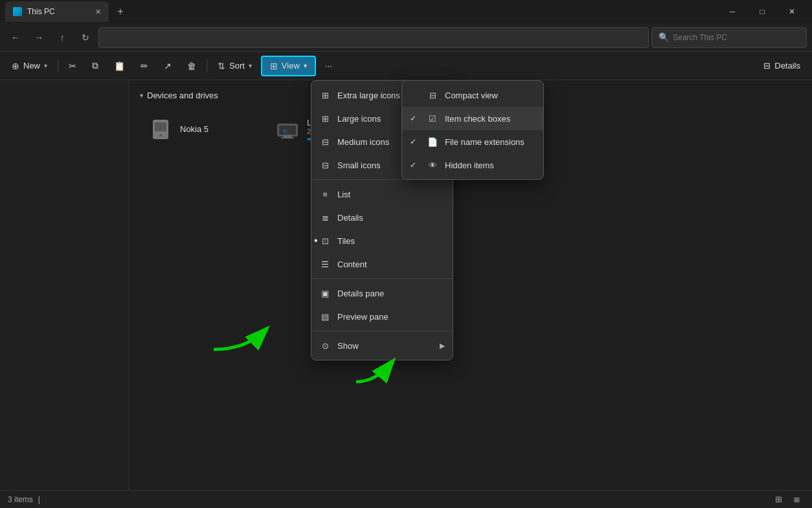  Describe the element at coordinates (289, 66) in the screenshot. I see `view-button: ⊞ View ▾` at that location.